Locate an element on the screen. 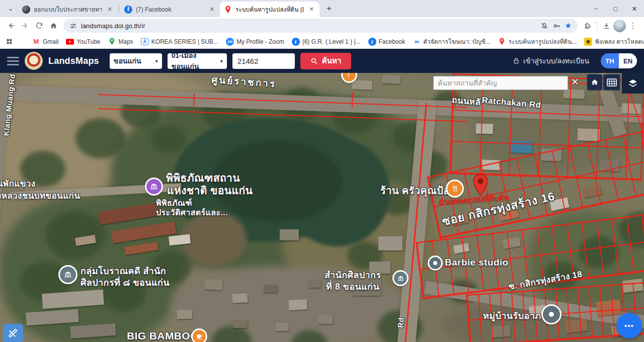  bookmark-label: Gmail is located at coordinates (50, 42).